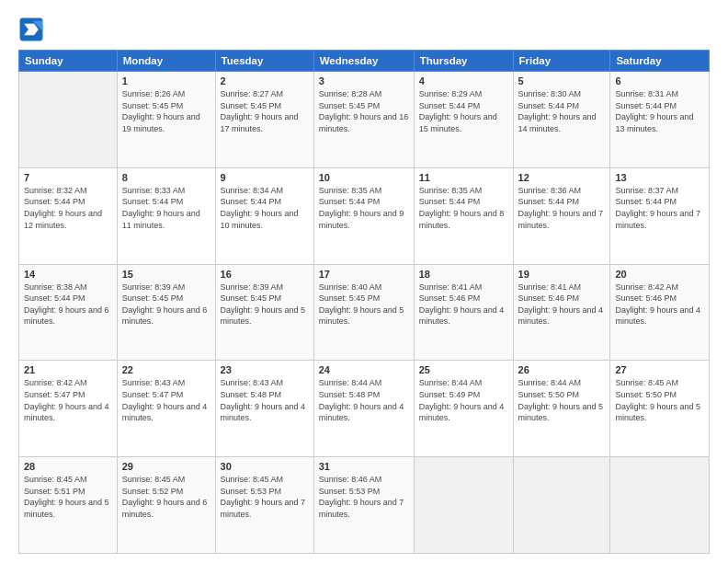 The image size is (728, 563). What do you see at coordinates (364, 61) in the screenshot?
I see `weekday-header-row: SundayMondayTuesdayWednesdayThursdayFrid…` at bounding box center [364, 61].